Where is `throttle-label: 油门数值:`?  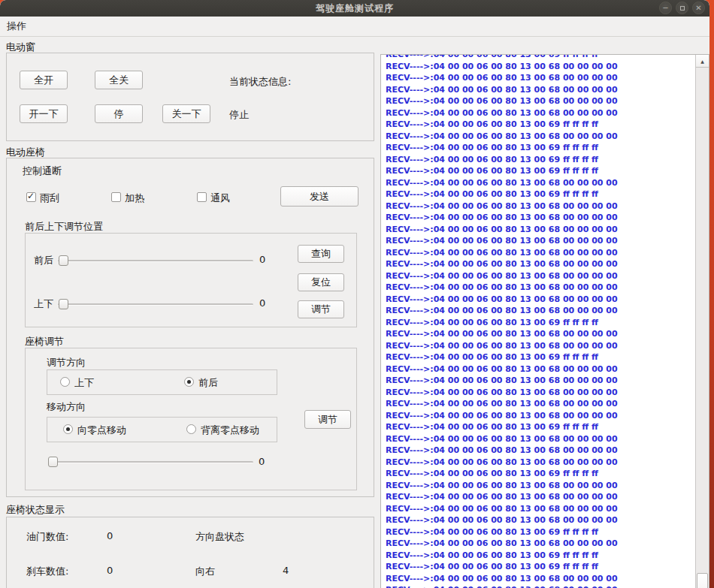 throttle-label: 油门数值: is located at coordinates (47, 537).